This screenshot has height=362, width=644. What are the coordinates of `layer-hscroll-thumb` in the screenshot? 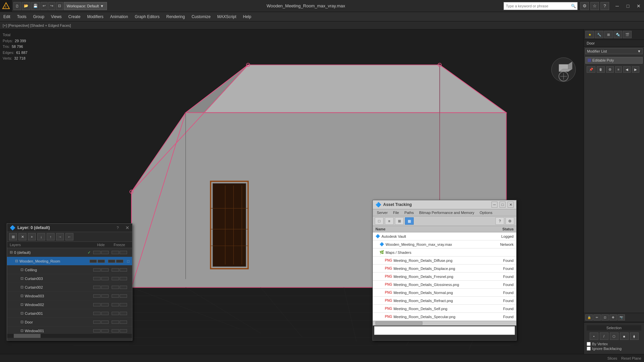 It's located at (27, 336).